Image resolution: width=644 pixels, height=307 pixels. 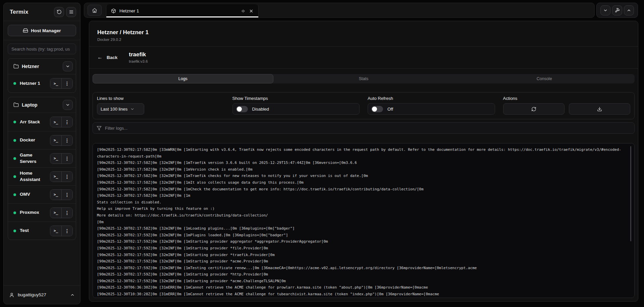 I want to click on log-line: Help us improve Traefik by turning this …, so click(x=364, y=209).